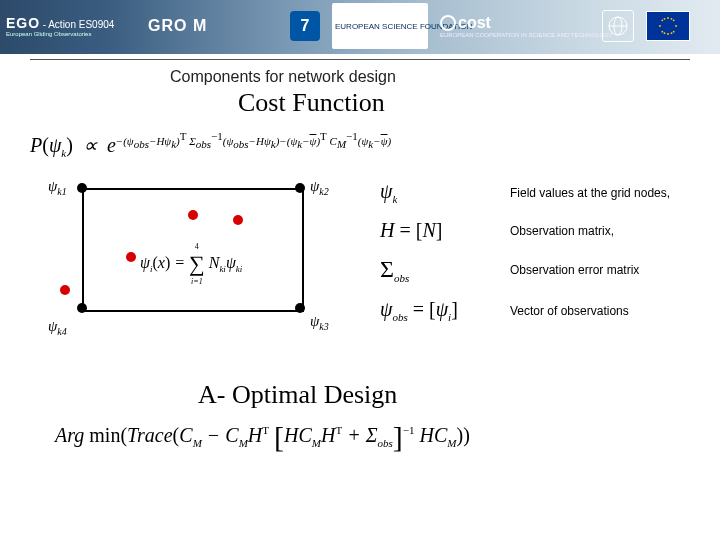 The width and height of the screenshot is (720, 540). I want to click on header-bar: EGO - Action ES0904 European Gliding Obs…, so click(360, 27).